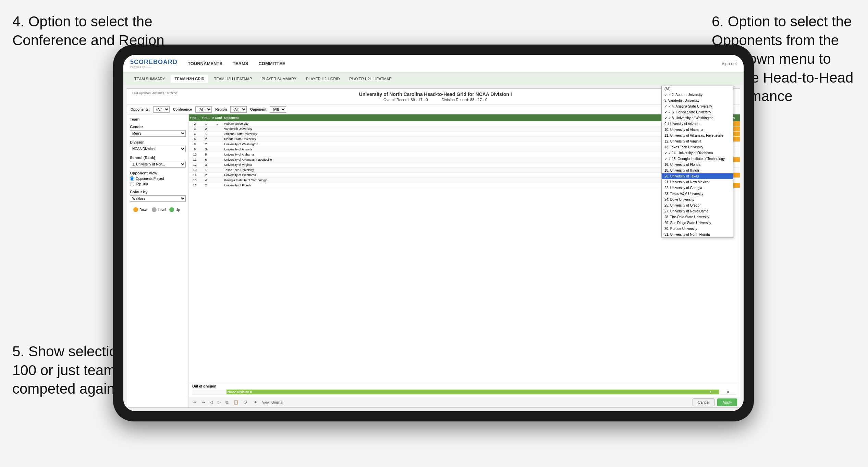 Image resolution: width=868 pixels, height=467 pixels. What do you see at coordinates (239, 110) in the screenshot?
I see `region-filter: (All)` at bounding box center [239, 110].